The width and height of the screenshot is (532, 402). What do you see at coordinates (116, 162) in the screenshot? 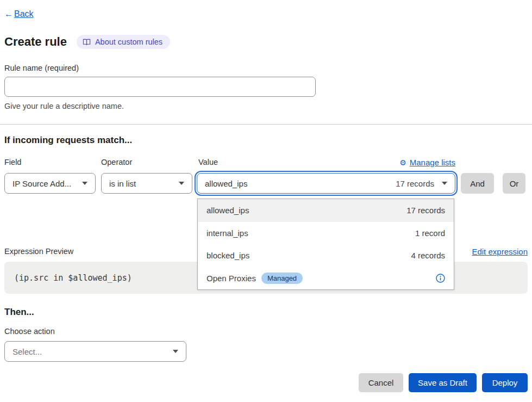
I see `operator-label: Operator` at bounding box center [116, 162].